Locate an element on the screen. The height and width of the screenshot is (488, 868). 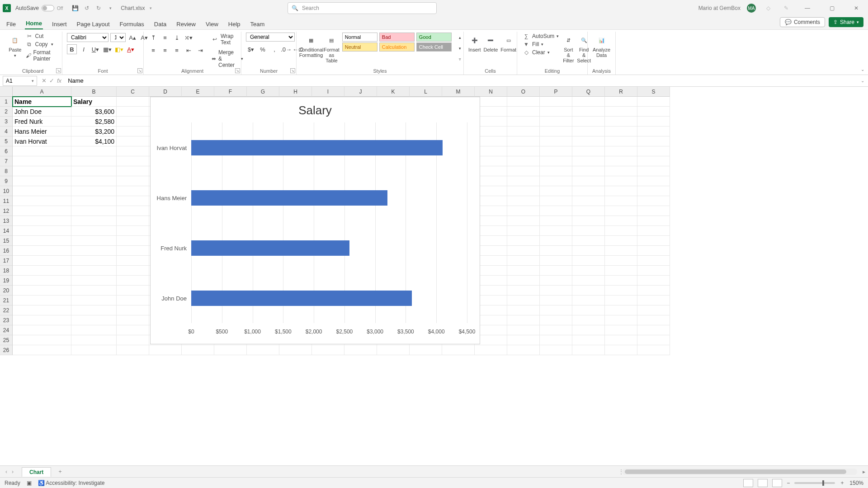
percent-icon: % is located at coordinates (263, 49).